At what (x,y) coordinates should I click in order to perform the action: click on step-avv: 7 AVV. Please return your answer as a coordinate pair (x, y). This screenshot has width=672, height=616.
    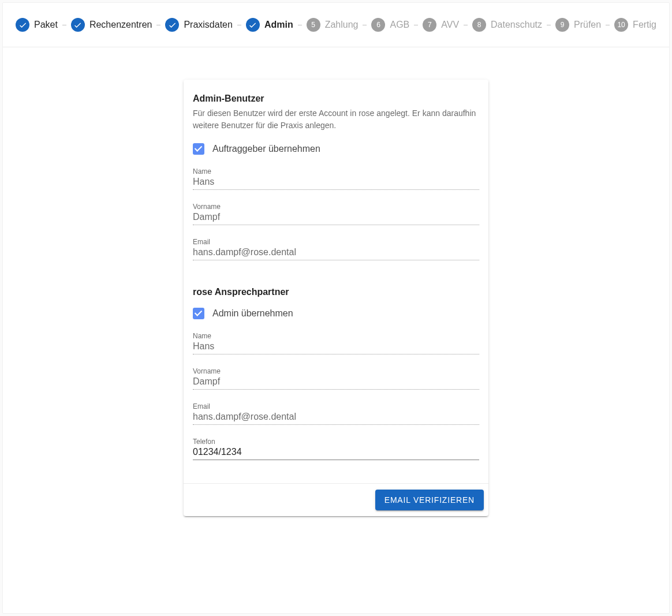
    Looking at the image, I should click on (441, 25).